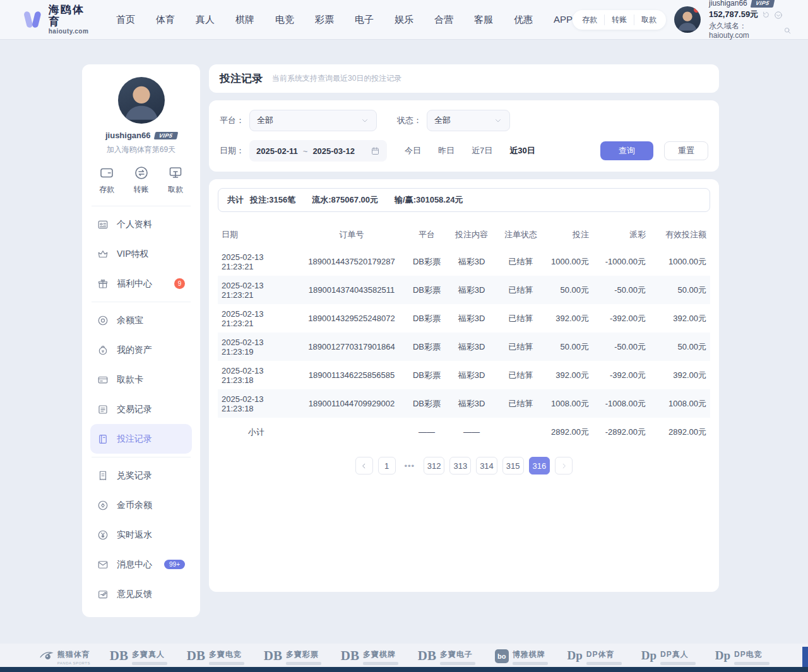  Describe the element at coordinates (141, 116) in the screenshot. I see `profile-block: jiushigan66 VIP5 加入海鸥体育第69天` at that location.